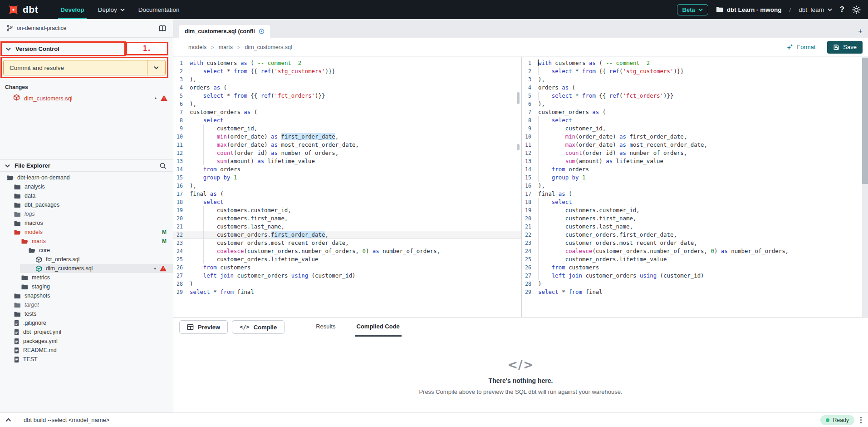 The image size is (868, 427). I want to click on tree-item-marts: martsM, so click(86, 241).